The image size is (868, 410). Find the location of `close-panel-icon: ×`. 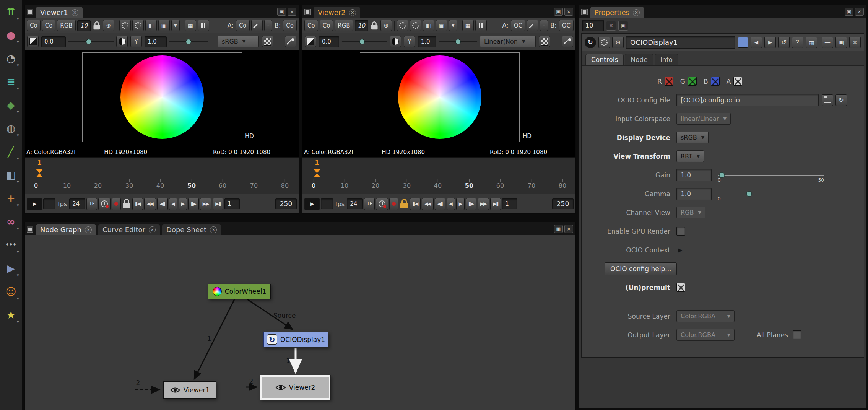

close-panel-icon: × is located at coordinates (860, 11).